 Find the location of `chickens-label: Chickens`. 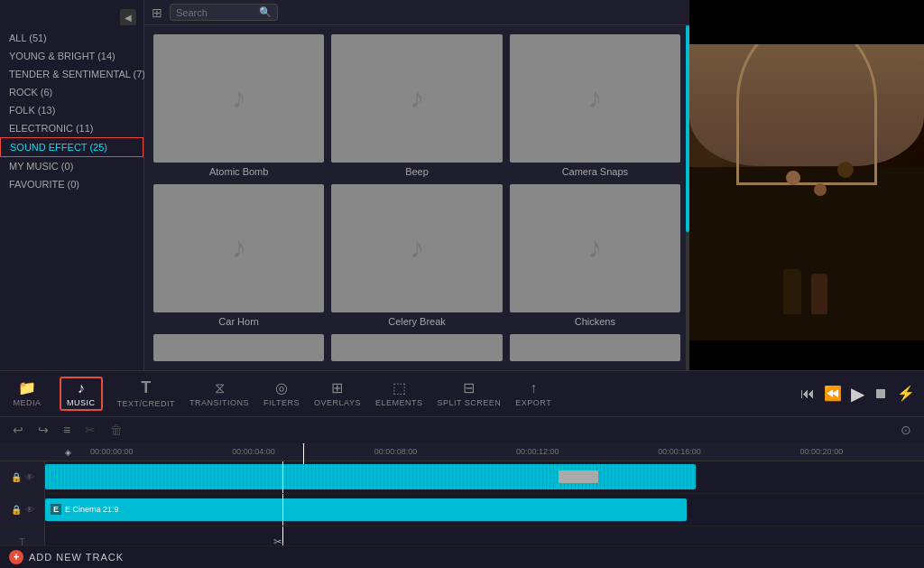

chickens-label: Chickens is located at coordinates (596, 321).